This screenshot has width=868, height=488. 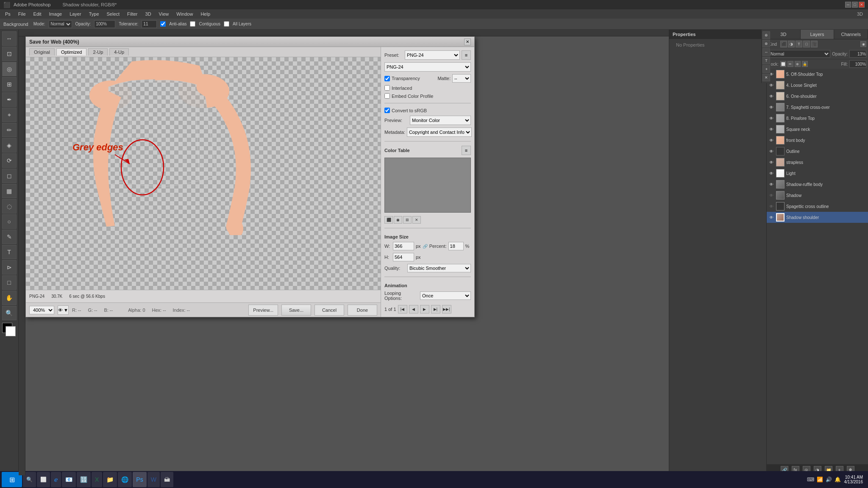 What do you see at coordinates (97, 480) in the screenshot?
I see `excel-btn: X` at bounding box center [97, 480].